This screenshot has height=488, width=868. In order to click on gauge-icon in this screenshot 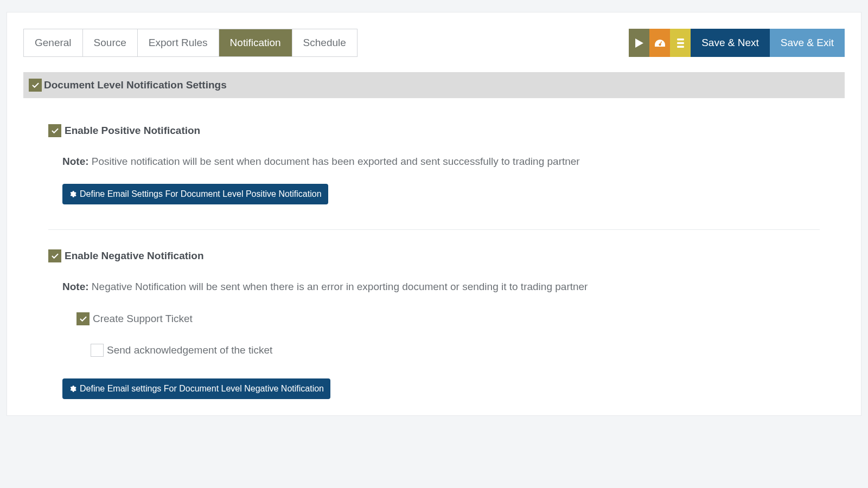, I will do `click(660, 43)`.